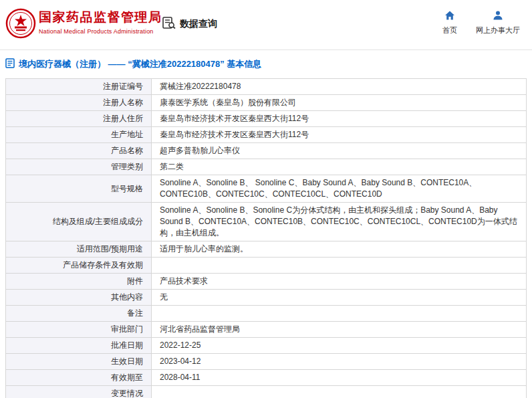  What do you see at coordinates (266, 314) in the screenshot?
I see `table-row: 备注` at bounding box center [266, 314].